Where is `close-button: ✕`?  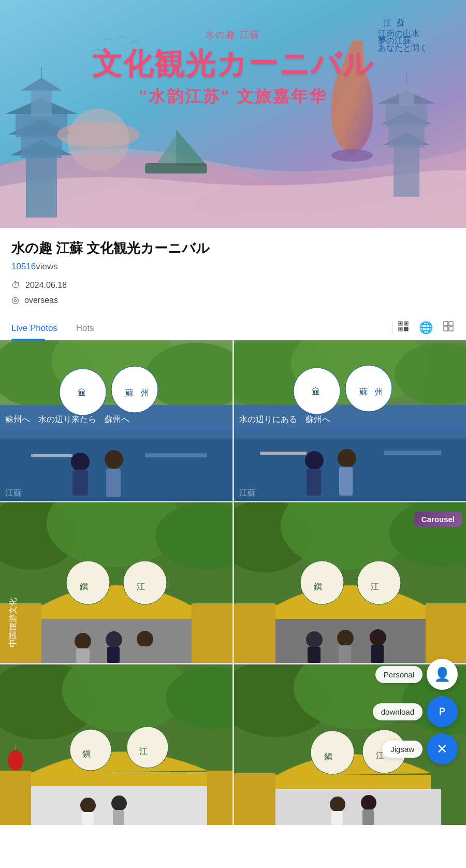 close-button: ✕ is located at coordinates (442, 749).